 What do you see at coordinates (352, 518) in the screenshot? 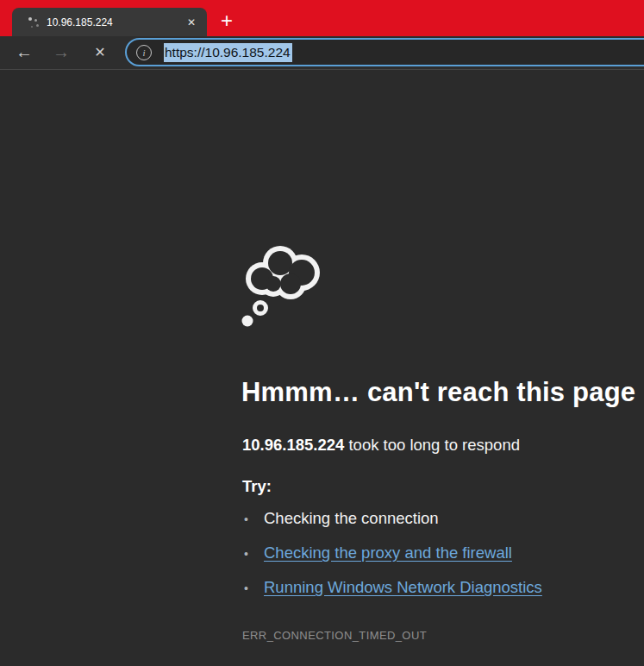
I see `suggestion-checking-connection: Checking the connection` at bounding box center [352, 518].